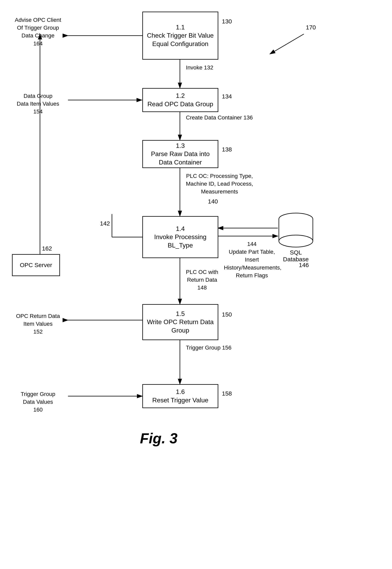 The width and height of the screenshot is (392, 569). What do you see at coordinates (296, 240) in the screenshot?
I see `sql-db-container: SQL Database 146` at bounding box center [296, 240].